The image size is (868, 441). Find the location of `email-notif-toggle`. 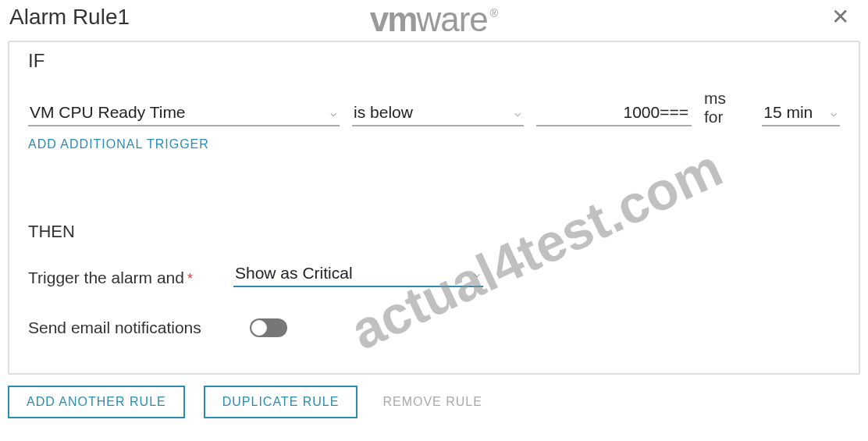

email-notif-toggle is located at coordinates (269, 328).